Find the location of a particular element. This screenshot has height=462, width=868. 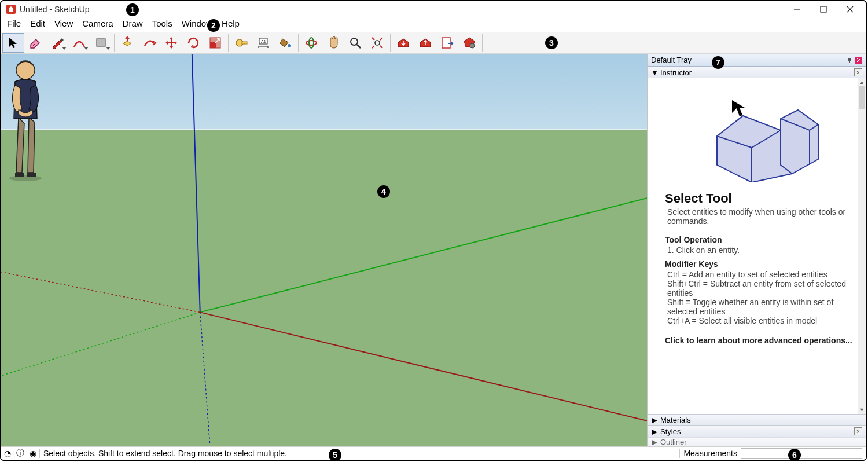

dimension-tool-button: A1 is located at coordinates (263, 43).